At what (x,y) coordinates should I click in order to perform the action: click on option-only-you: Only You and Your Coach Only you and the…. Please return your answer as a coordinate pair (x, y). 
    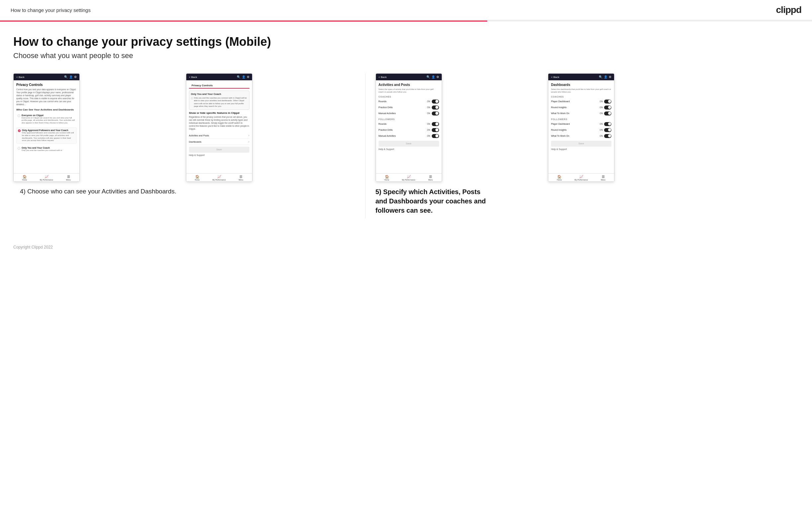
    Looking at the image, I should click on (46, 149).